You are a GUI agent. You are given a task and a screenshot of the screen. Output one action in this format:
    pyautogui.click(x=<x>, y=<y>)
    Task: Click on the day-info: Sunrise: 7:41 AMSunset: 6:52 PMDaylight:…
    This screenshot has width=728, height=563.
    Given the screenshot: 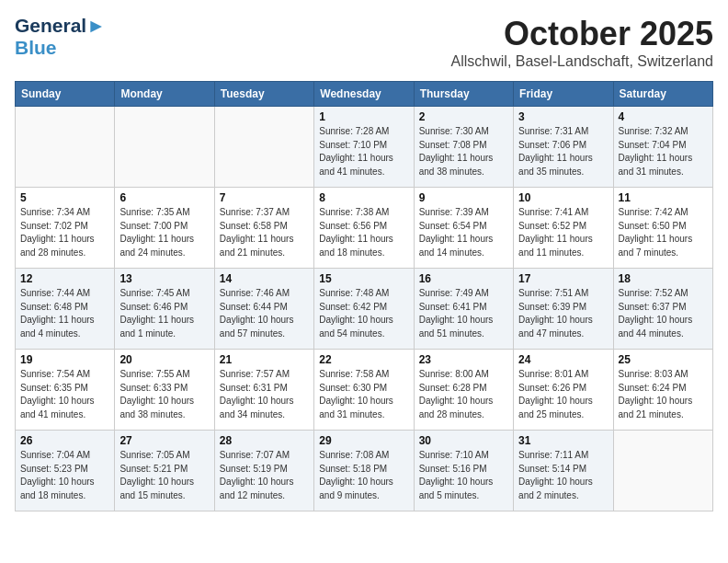 What is the action you would take?
    pyautogui.click(x=563, y=233)
    